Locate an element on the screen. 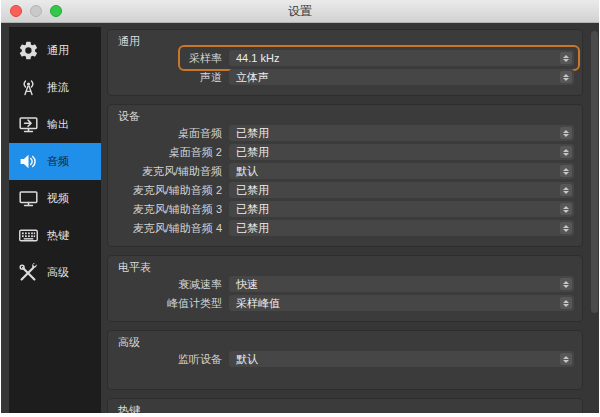  row-label: 桌面音频 is located at coordinates (172, 134).